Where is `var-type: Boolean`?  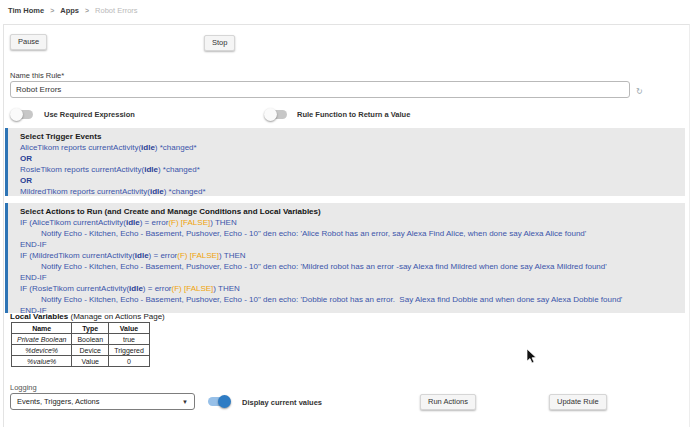 var-type: Boolean is located at coordinates (90, 340).